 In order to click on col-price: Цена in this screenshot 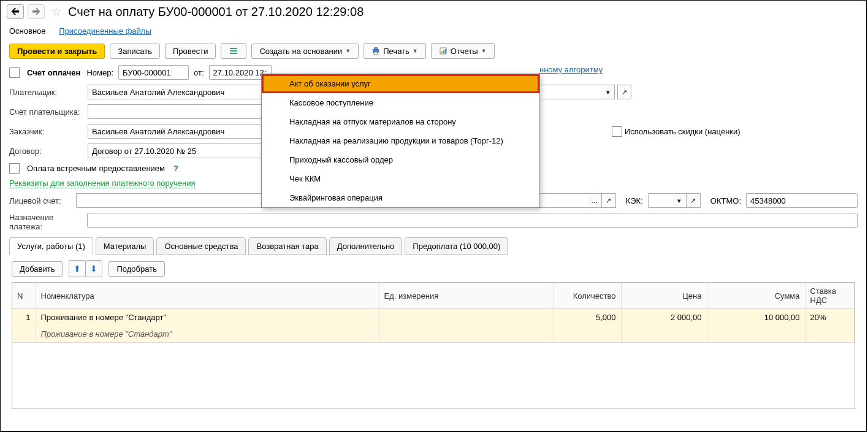, I will do `click(664, 296)`.